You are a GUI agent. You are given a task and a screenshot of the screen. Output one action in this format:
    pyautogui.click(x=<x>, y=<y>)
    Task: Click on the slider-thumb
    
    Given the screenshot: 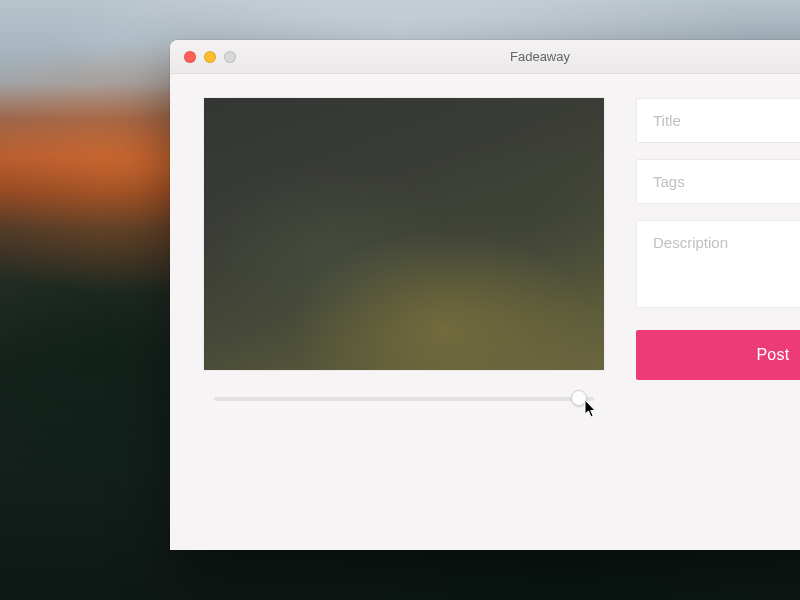 What is the action you would take?
    pyautogui.click(x=579, y=398)
    